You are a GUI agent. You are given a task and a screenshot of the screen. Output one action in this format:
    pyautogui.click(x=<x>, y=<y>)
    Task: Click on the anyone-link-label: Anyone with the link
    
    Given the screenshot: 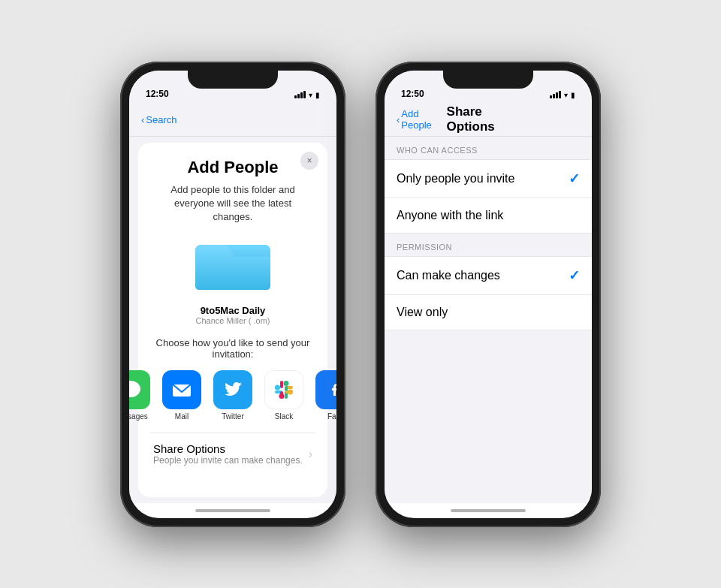 What is the action you would take?
    pyautogui.click(x=450, y=216)
    